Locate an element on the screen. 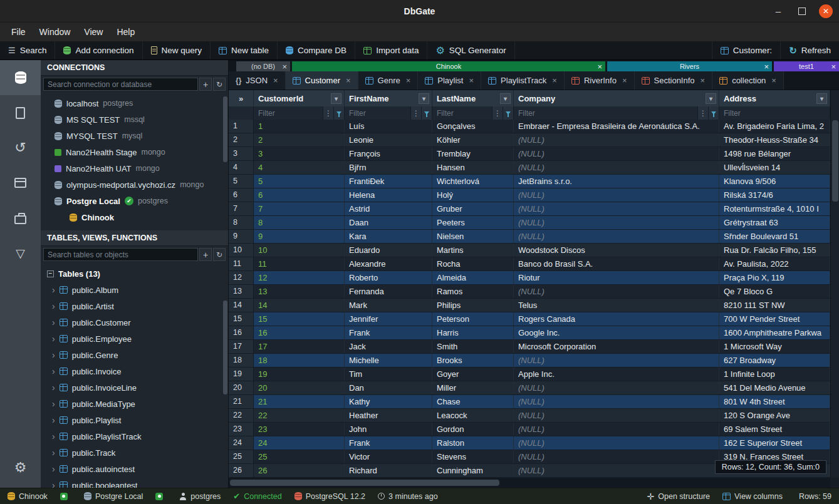 Image resolution: width=839 pixels, height=504 pixels. refresh-tables-icon is located at coordinates (219, 254).